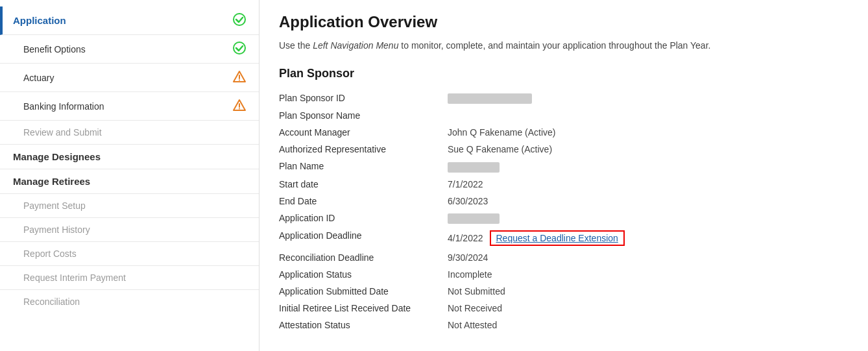 The image size is (868, 351). What do you see at coordinates (564, 99) in the screenshot?
I see `table-row: Plan Sponsor ID` at bounding box center [564, 99].